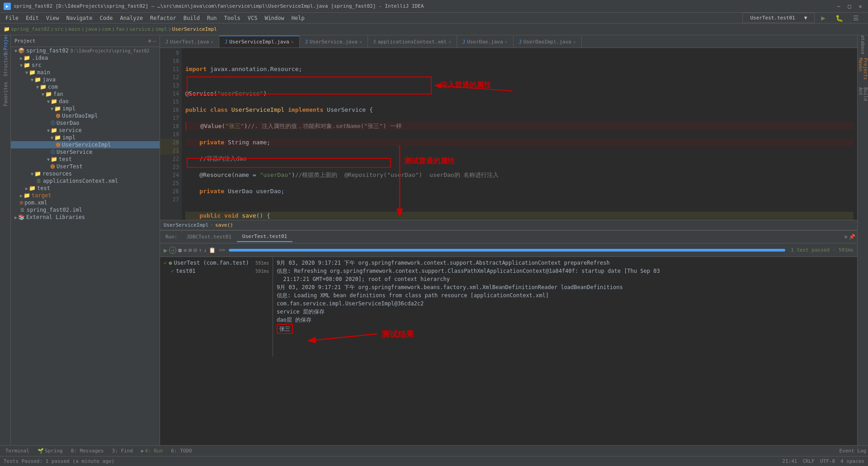 This screenshot has height=466, width=868. What do you see at coordinates (232, 18) in the screenshot?
I see `menu-tools: Tools` at bounding box center [232, 18].